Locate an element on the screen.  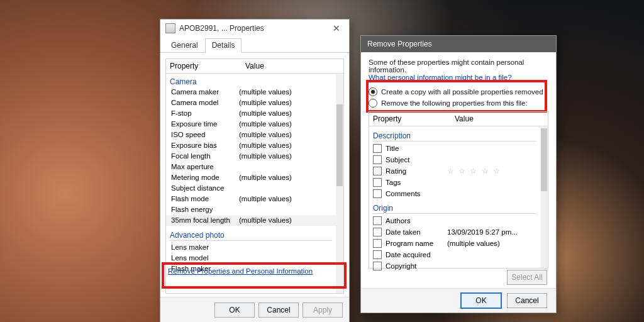
property-row: Flash energy is located at coordinates (251, 210).